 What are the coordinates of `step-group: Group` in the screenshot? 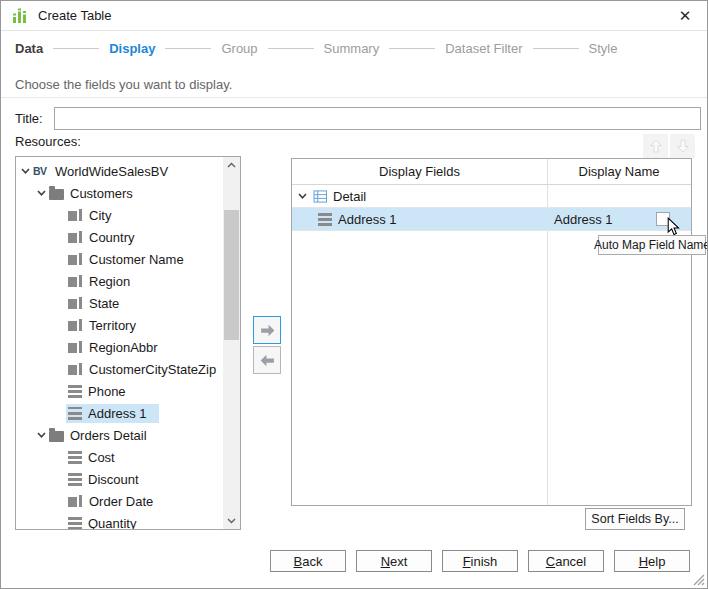 It's located at (239, 48).